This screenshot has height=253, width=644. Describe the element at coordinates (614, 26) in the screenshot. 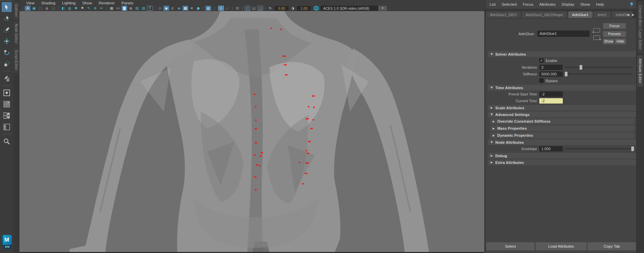

I see `focus-button: Focus` at that location.